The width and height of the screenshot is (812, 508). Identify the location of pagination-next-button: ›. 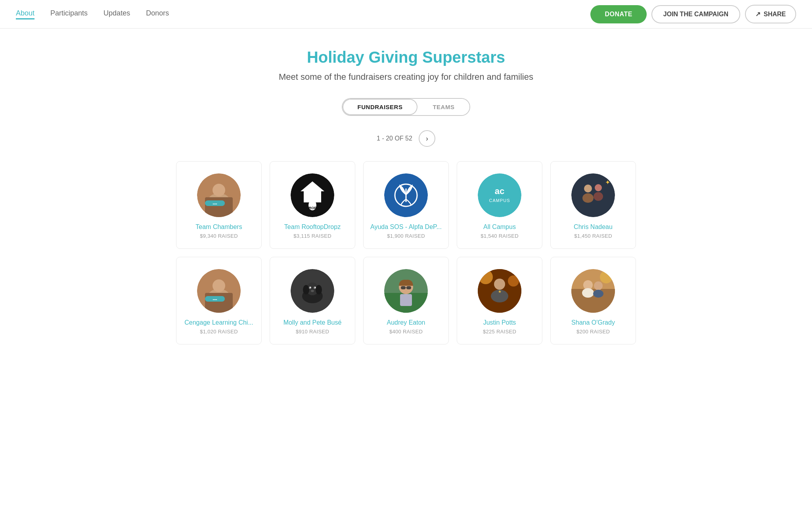
(427, 139).